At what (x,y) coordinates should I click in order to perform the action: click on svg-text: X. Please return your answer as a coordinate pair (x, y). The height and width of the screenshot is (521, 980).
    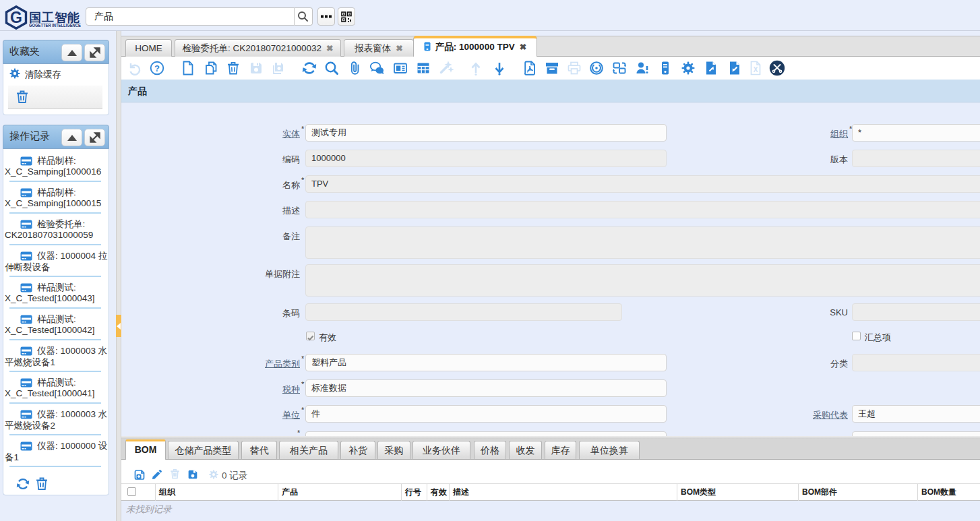
    Looking at the image, I should click on (756, 70).